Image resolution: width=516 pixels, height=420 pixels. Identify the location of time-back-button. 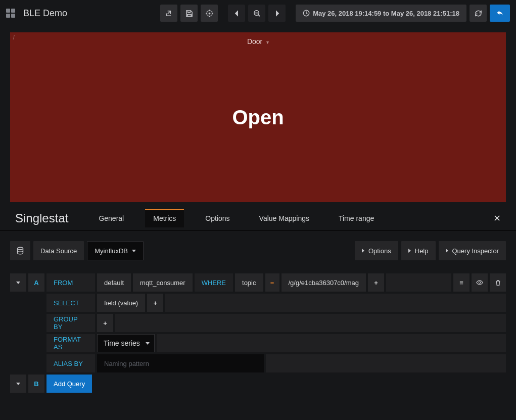
(237, 13).